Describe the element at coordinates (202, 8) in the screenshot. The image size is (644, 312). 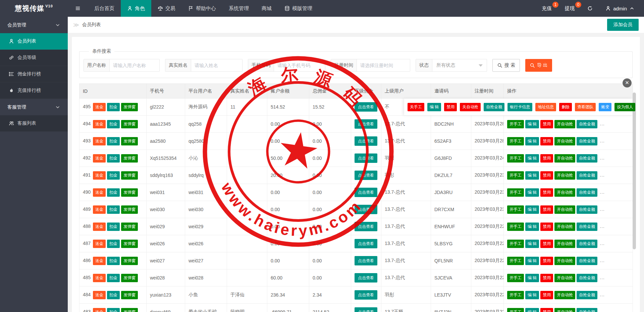
I see `nav-item-帮助中心: 帮助中心` at that location.